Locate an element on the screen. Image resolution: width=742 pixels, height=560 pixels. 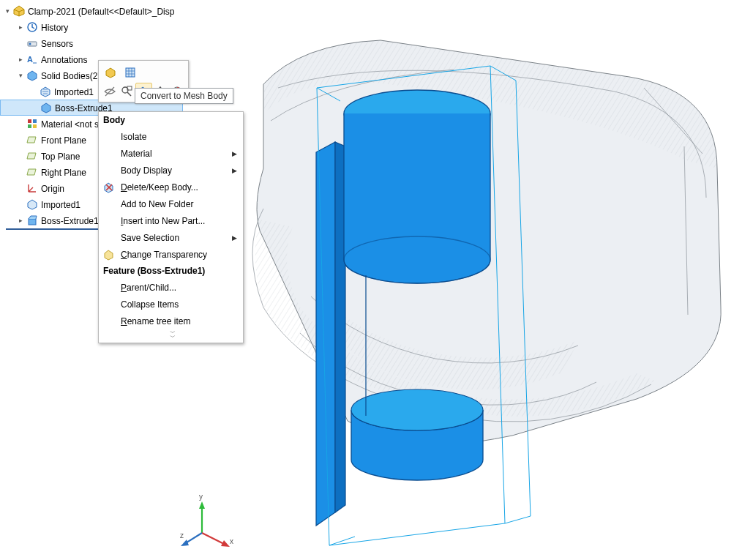
menu-label: Insert into New Part... is located at coordinates (162, 221).